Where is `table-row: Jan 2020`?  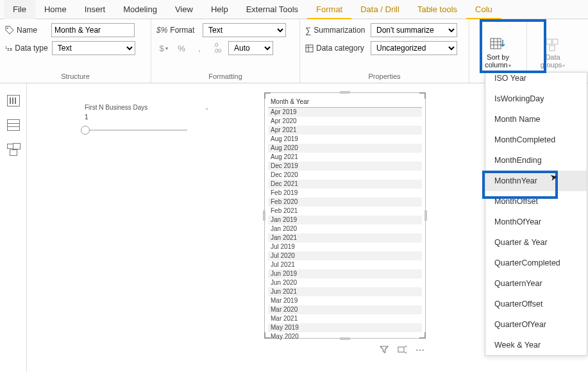
table-row: Jan 2020 is located at coordinates (345, 229).